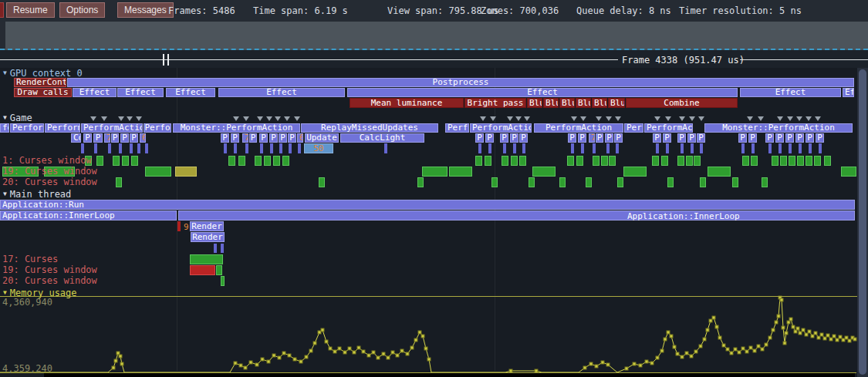 This screenshot has height=377, width=868. What do you see at coordinates (682, 103) in the screenshot?
I see `gpu-postprocess-zone: Combine` at bounding box center [682, 103].